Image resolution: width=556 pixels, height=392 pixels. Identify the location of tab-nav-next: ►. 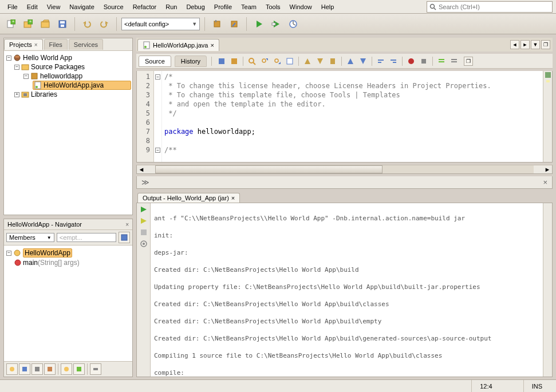
(525, 45).